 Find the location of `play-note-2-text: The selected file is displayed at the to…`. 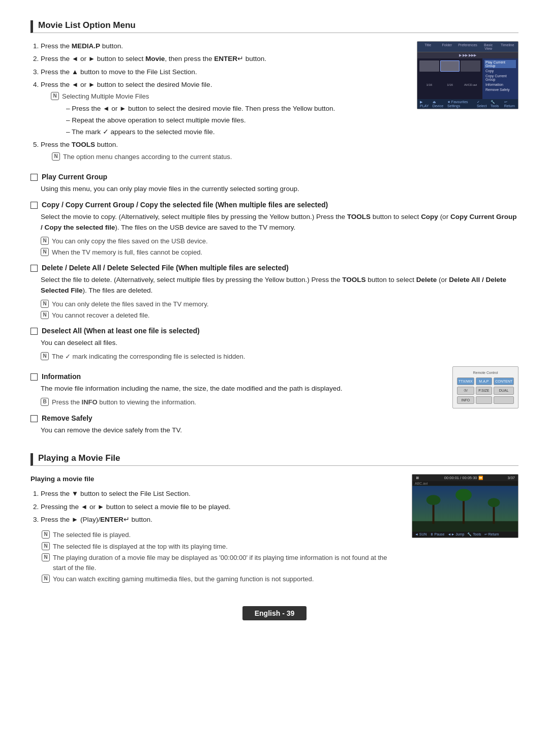

play-note-2-text: The selected file is displayed at the to… is located at coordinates (140, 547).